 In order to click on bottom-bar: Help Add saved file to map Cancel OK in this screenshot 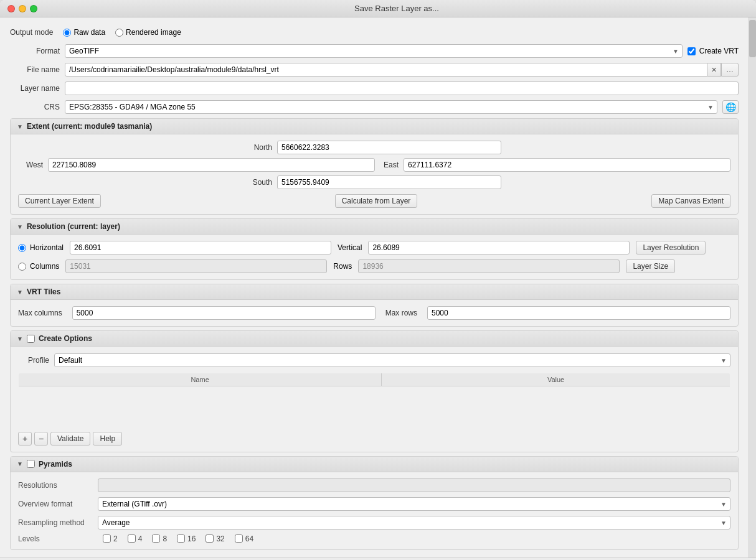, I will do `click(378, 559)`.